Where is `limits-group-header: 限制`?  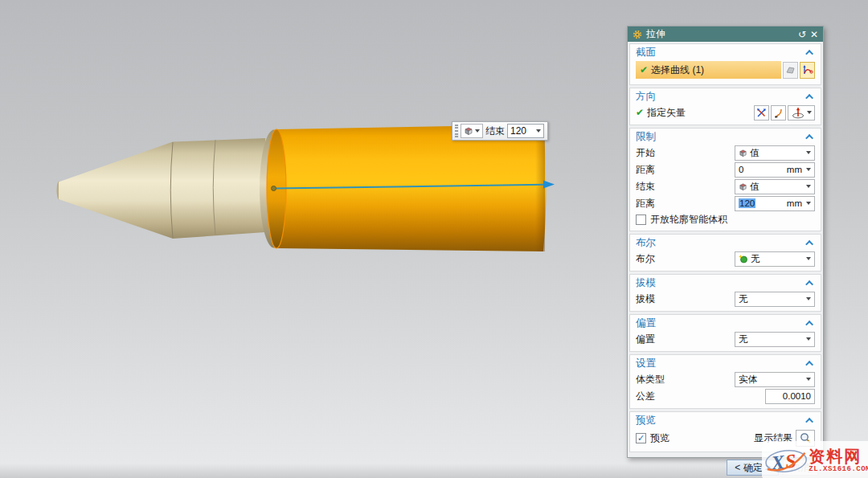
limits-group-header: 限制 is located at coordinates (725, 137).